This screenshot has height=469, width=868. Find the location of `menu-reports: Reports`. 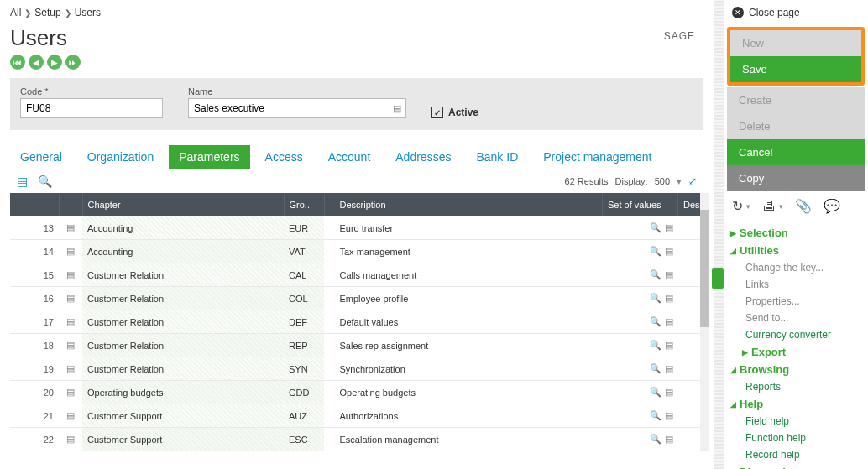

menu-reports: Reports is located at coordinates (797, 387).